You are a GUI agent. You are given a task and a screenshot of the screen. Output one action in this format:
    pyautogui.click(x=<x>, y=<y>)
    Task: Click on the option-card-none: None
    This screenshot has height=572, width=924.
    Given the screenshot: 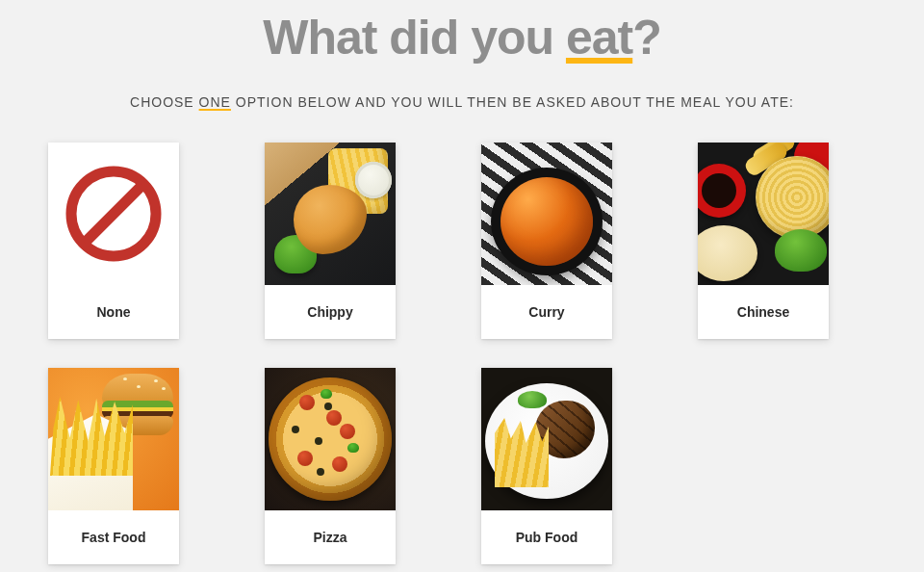 What is the action you would take?
    pyautogui.click(x=114, y=241)
    